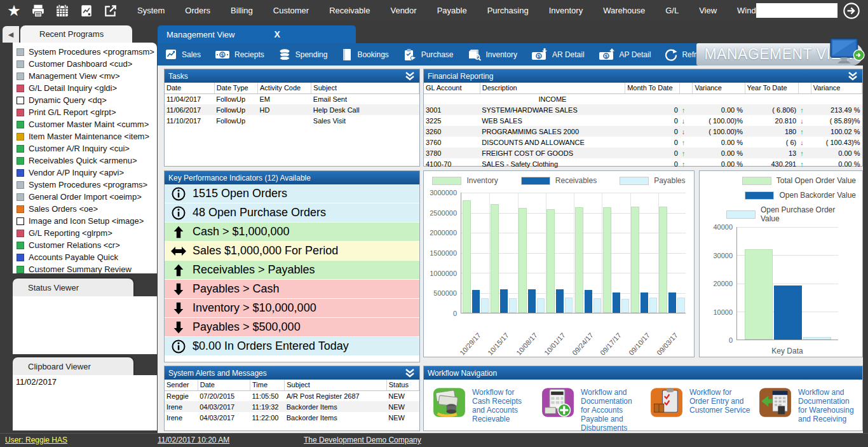  I want to click on toolbar-button-reciepts: $Reciepts, so click(240, 55).